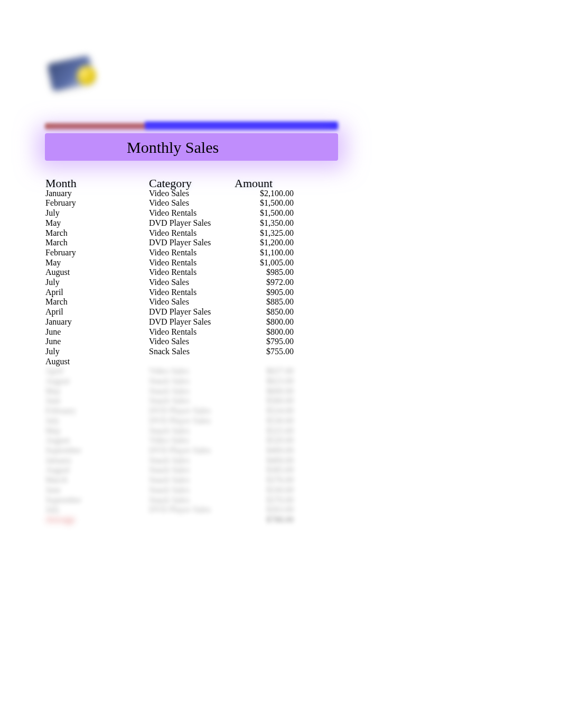 This screenshot has height=728, width=561. I want to click on summary-row: Average $788.00, so click(170, 520).